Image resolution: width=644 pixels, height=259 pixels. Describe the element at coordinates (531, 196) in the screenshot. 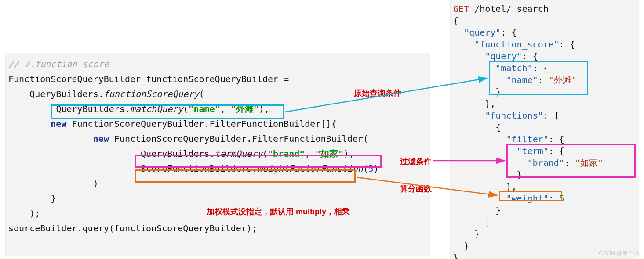

I see `highlight-json-weight` at that location.